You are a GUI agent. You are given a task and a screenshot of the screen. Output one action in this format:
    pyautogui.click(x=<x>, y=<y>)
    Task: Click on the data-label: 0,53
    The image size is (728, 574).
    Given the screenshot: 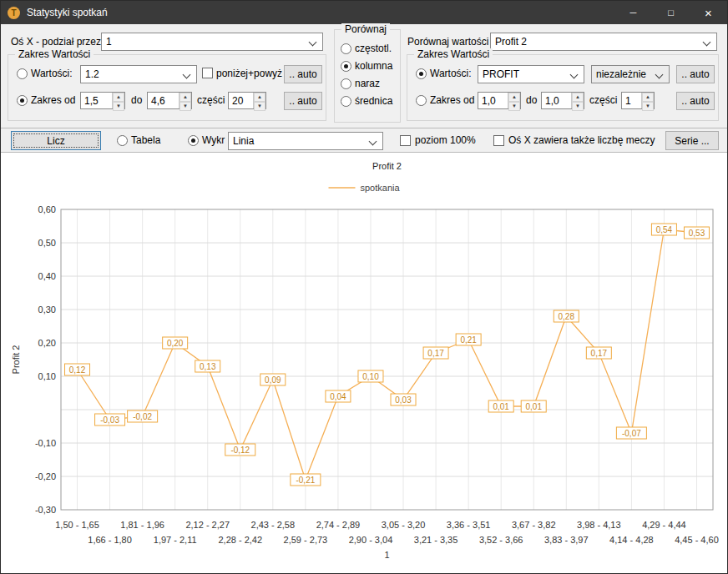 What is the action you would take?
    pyautogui.click(x=697, y=234)
    